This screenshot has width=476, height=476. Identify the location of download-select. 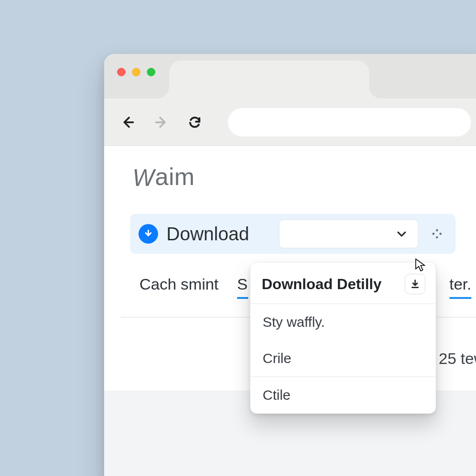
(349, 234).